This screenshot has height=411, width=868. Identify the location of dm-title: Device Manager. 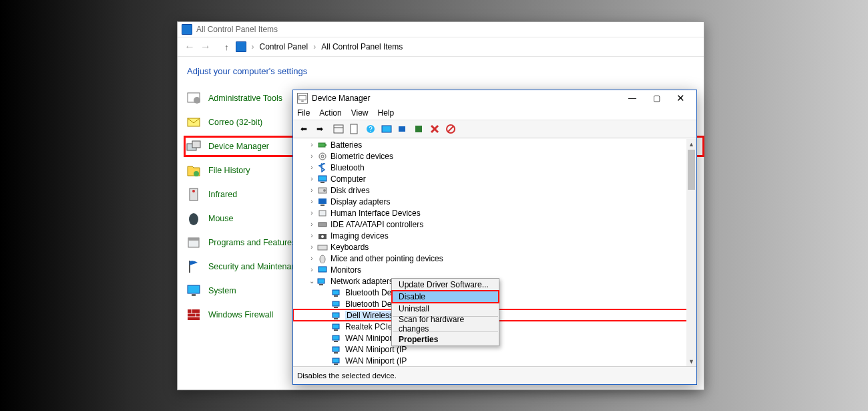
(341, 98).